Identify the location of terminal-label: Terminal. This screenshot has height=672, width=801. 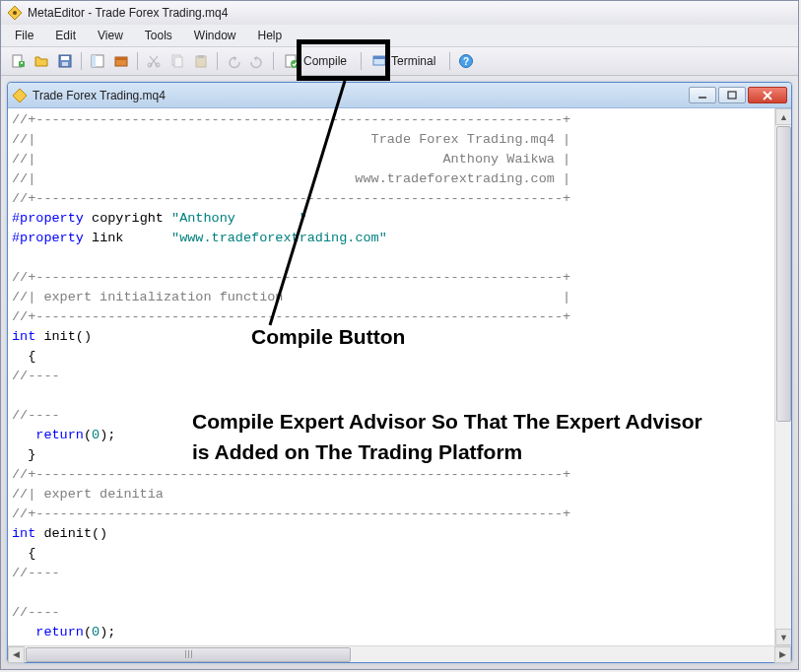
(414, 61).